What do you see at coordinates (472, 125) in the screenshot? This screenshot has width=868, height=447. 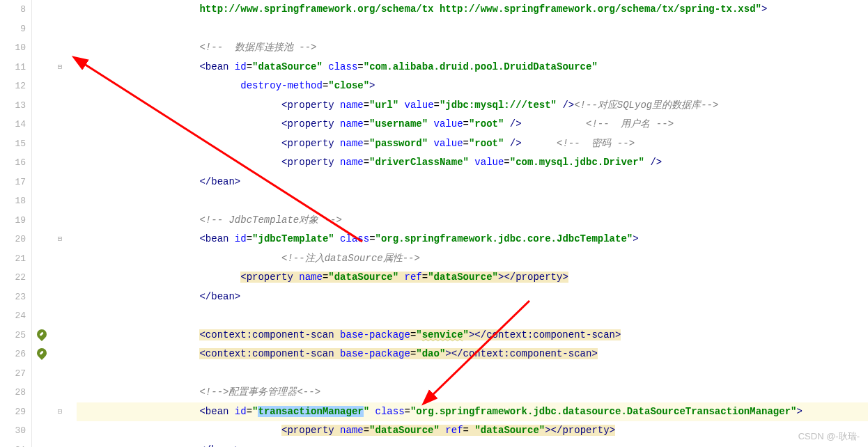 I see `code-line: <property name="username" value="root" /…` at bounding box center [472, 125].